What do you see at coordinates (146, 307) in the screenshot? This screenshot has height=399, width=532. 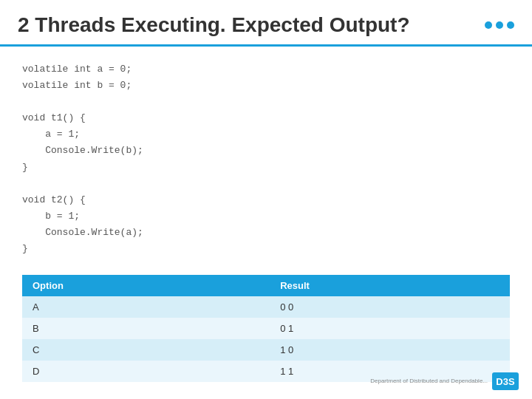 I see `cell-option: A` at bounding box center [146, 307].